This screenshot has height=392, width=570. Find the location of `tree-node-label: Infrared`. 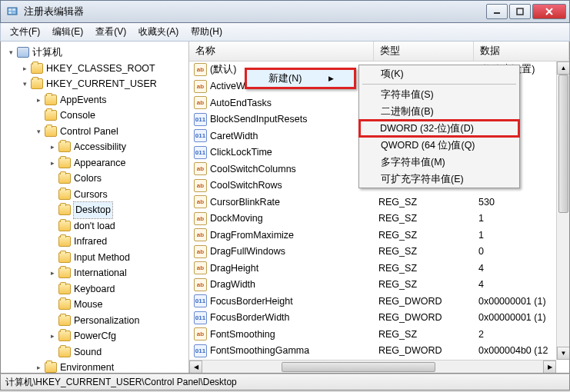

tree-node-label: Infrared is located at coordinates (91, 241).